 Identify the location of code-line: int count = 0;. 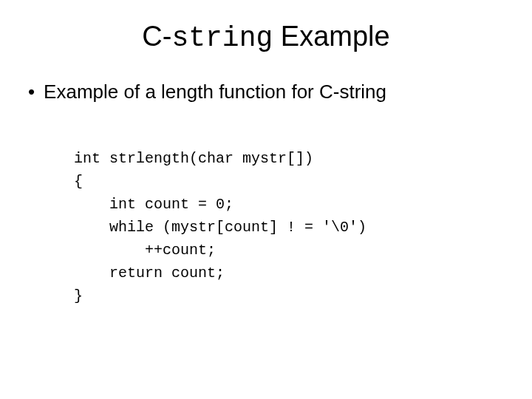
(154, 204).